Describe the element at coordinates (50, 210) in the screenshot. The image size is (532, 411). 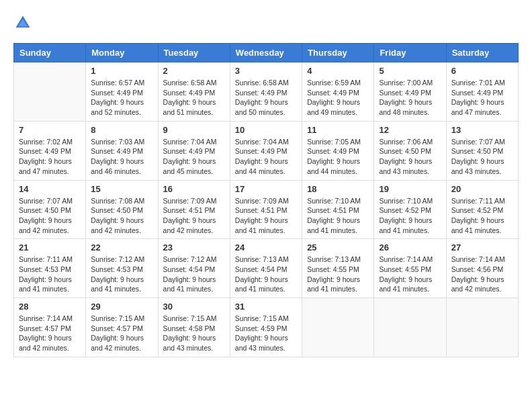
I see `calendar-cell: 14Sunrise: 7:07 AMSunset: 4:50 PMDayligh…` at that location.